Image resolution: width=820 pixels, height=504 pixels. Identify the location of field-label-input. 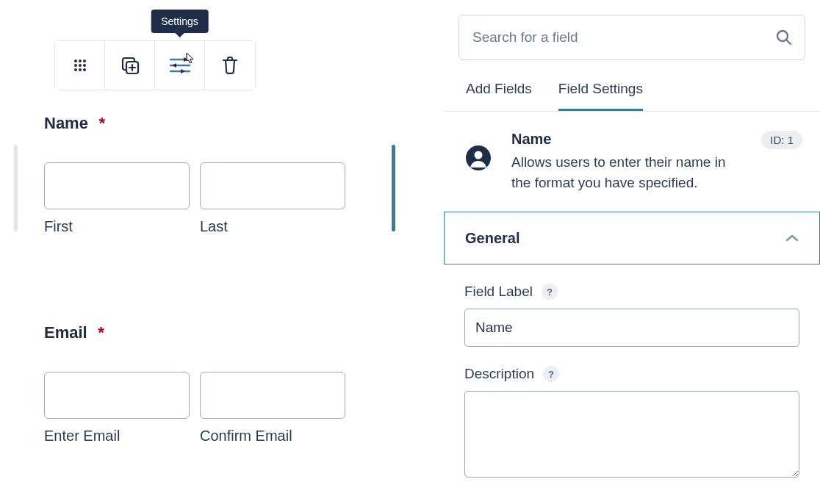
(632, 328).